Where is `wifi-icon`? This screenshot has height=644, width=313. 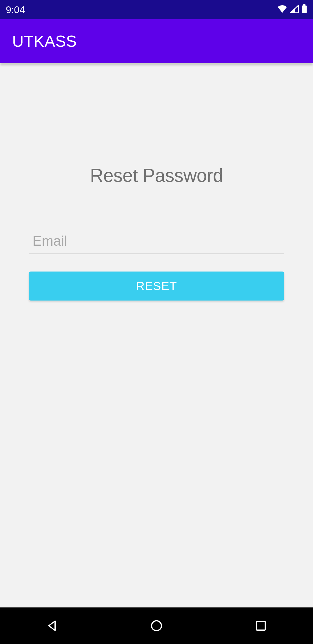
wifi-icon is located at coordinates (282, 10).